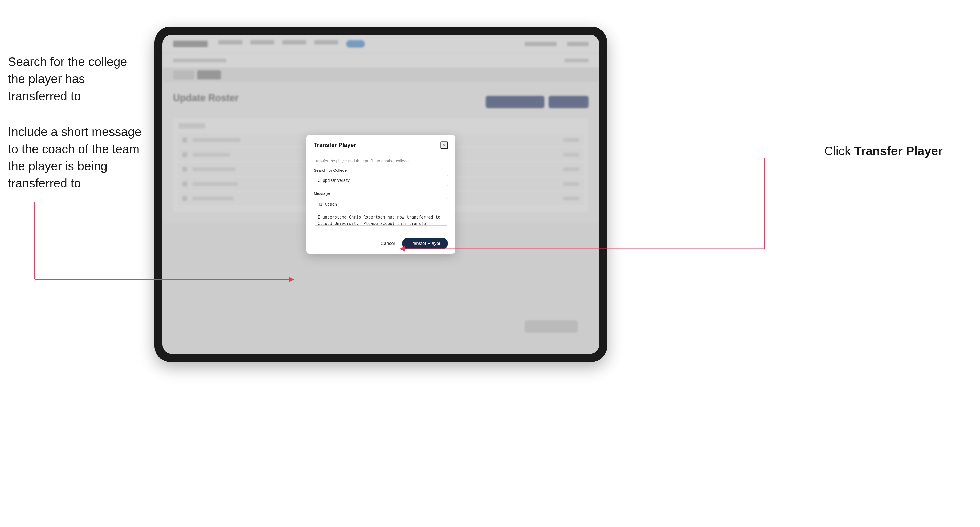 This screenshot has width=980, height=527. I want to click on annotation-right: Click Transfer Player, so click(883, 151).